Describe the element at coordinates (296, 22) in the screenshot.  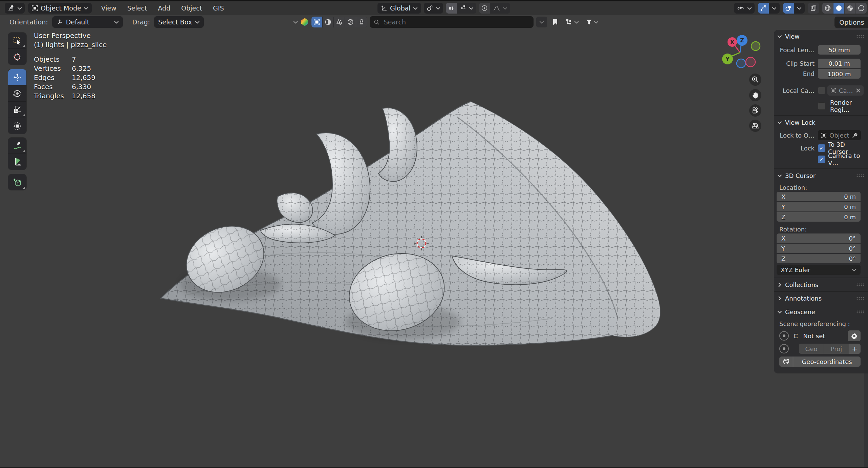
I see `chevron-down-icon` at that location.